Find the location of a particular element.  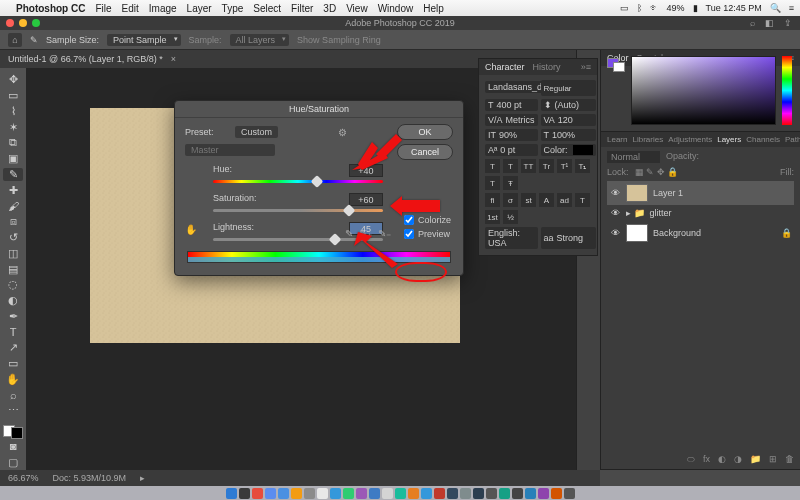

color-swatches is located at coordinates (13, 432).